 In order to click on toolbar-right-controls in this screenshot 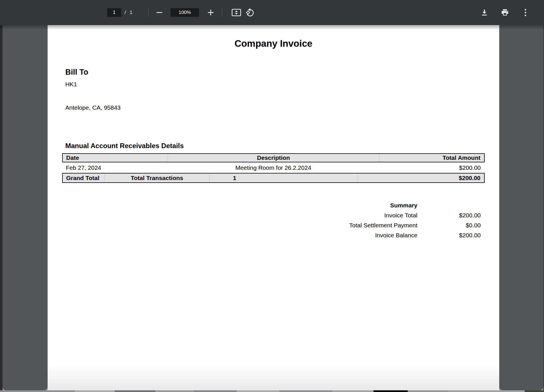, I will do `click(511, 13)`.